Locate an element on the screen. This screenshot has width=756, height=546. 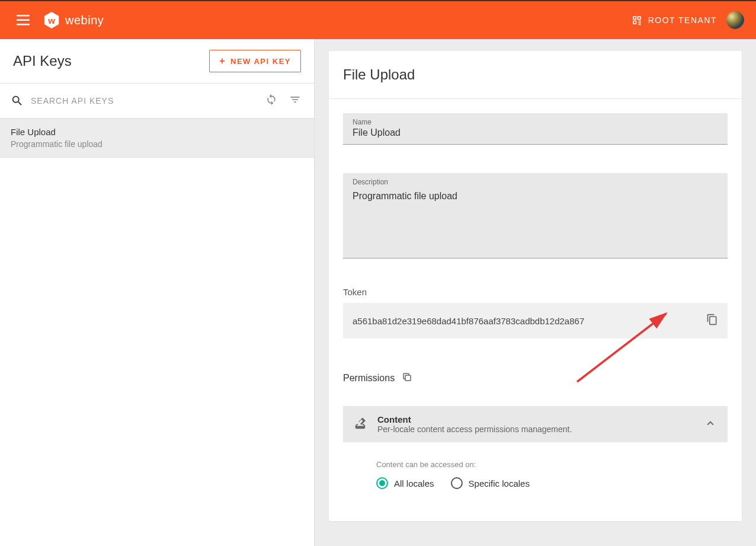
refresh-icon is located at coordinates (271, 100).